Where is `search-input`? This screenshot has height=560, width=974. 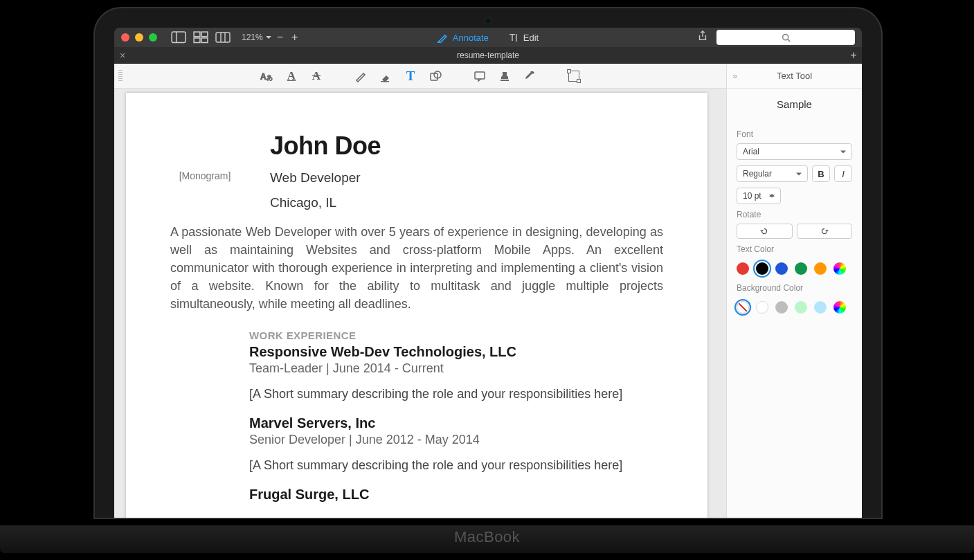 search-input is located at coordinates (786, 37).